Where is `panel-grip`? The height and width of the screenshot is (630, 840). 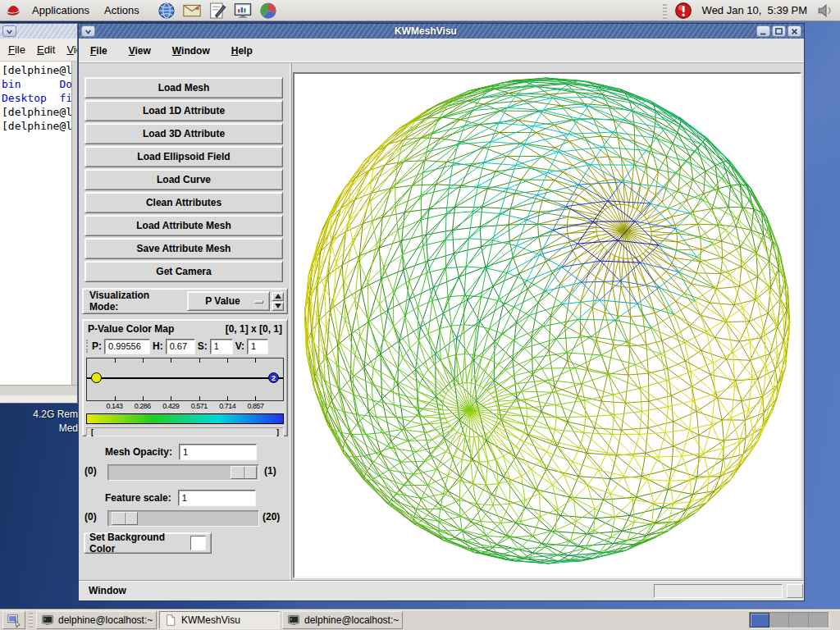
panel-grip is located at coordinates (664, 11).